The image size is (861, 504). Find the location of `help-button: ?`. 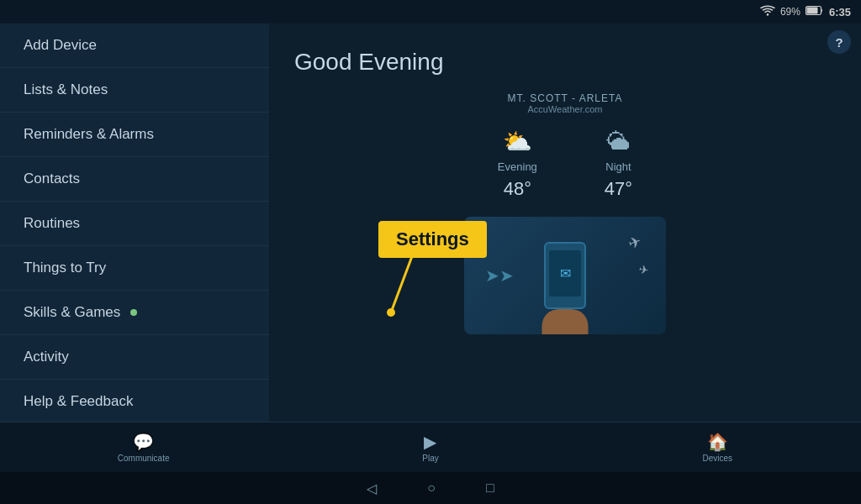

help-button: ? is located at coordinates (839, 42).